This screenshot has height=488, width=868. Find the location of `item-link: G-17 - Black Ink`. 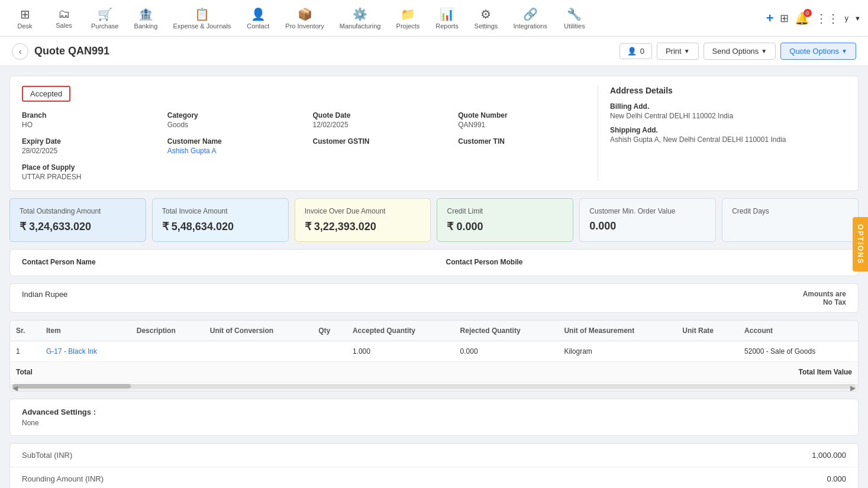

item-link: G-17 - Black Ink is located at coordinates (72, 351).